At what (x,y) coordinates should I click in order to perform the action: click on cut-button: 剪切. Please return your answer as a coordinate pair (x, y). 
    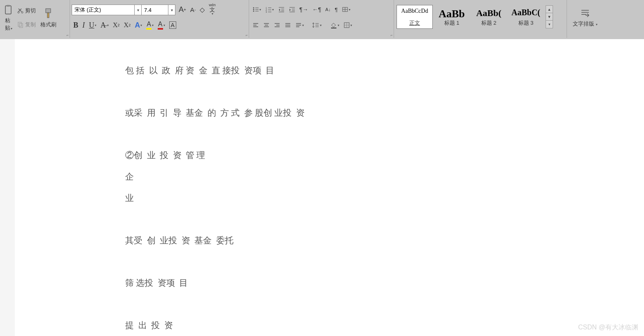
    Looking at the image, I should click on (26, 11).